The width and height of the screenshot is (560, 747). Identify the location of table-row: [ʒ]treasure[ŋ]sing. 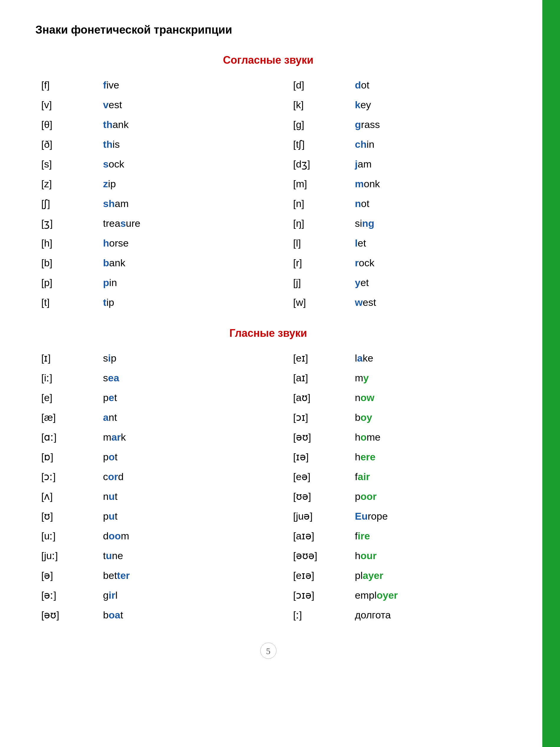
(268, 224).